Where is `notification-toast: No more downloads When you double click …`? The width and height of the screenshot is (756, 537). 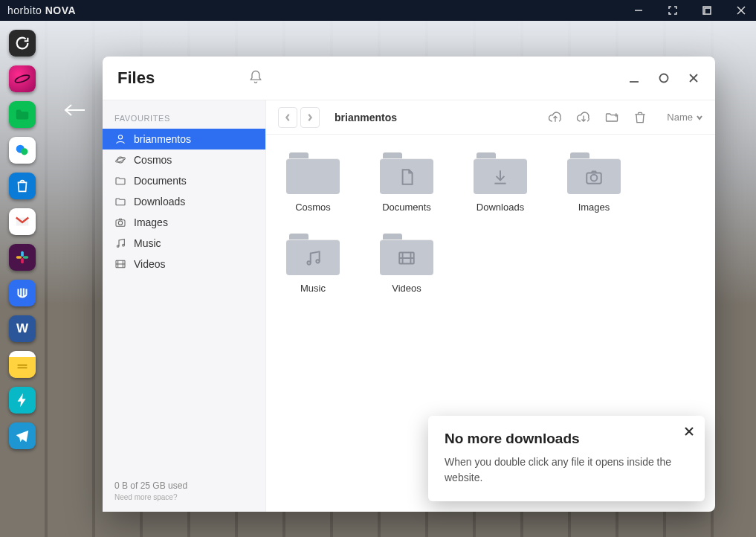 notification-toast: No more downloads When you double click … is located at coordinates (566, 458).